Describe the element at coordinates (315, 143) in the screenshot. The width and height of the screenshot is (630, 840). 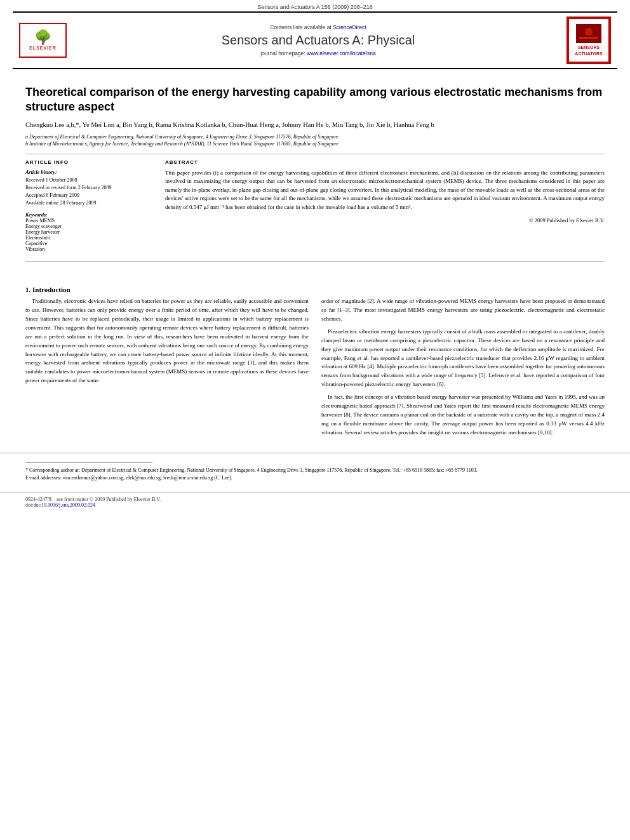
I see `affiliation-b: b Institute of Microelectronics, Agency …` at that location.